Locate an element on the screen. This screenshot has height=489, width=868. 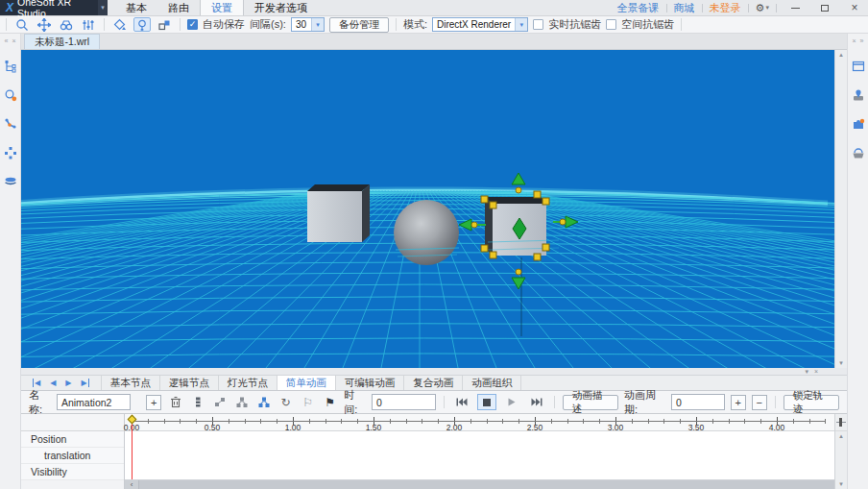
panorama-lesson-link: 全景备课 is located at coordinates (639, 8).